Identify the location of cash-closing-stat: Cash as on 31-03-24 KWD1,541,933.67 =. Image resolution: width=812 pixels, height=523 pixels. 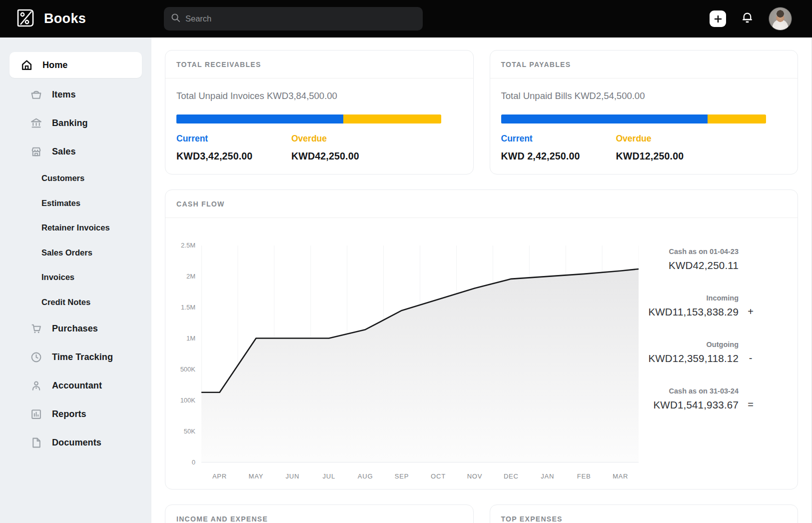
(696, 399).